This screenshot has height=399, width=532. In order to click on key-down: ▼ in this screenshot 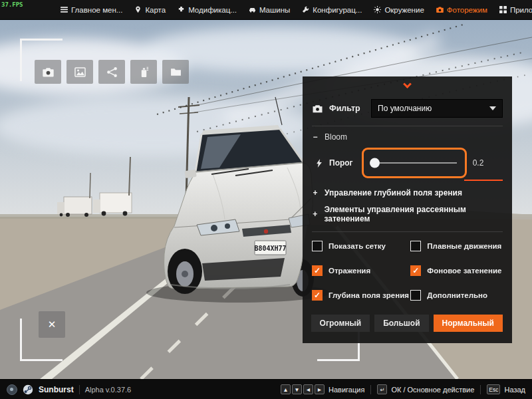, I will do `click(297, 390)`.